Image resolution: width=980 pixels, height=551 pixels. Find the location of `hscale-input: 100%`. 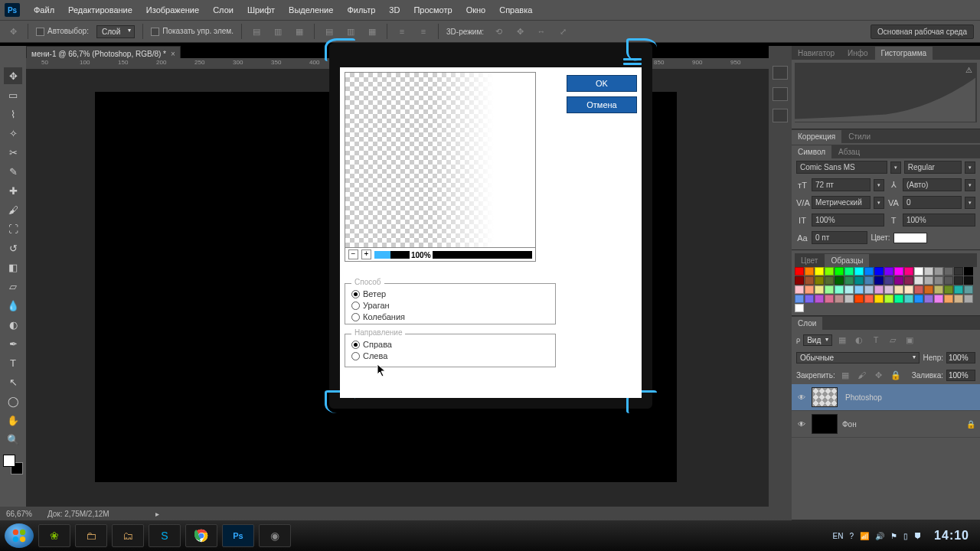

hscale-input: 100% is located at coordinates (939, 220).